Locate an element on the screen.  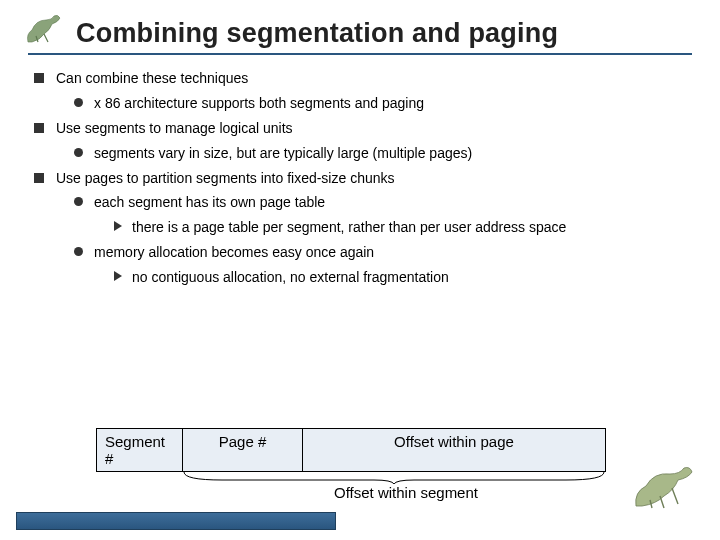
bullet-l1: Use segments to manage logical units seg… is located at coordinates (363, 141).